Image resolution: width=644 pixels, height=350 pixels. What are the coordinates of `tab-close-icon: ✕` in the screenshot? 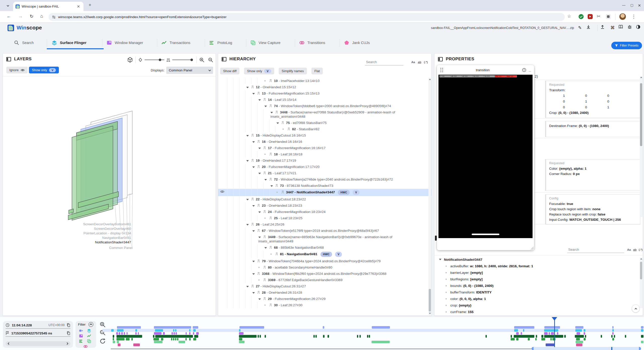 It's located at (78, 7).